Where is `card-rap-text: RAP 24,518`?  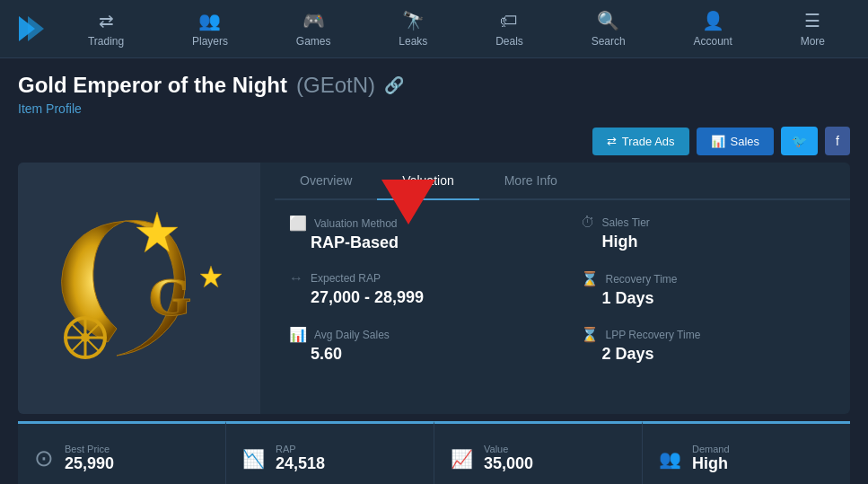
card-rap-text: RAP 24,518 is located at coordinates (300, 458).